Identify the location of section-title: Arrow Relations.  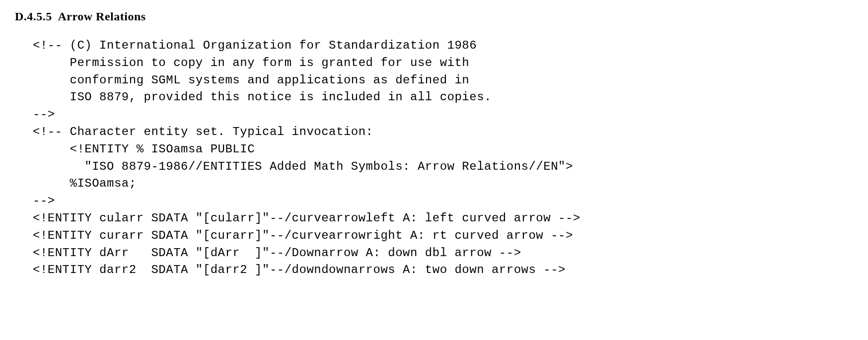
(102, 16).